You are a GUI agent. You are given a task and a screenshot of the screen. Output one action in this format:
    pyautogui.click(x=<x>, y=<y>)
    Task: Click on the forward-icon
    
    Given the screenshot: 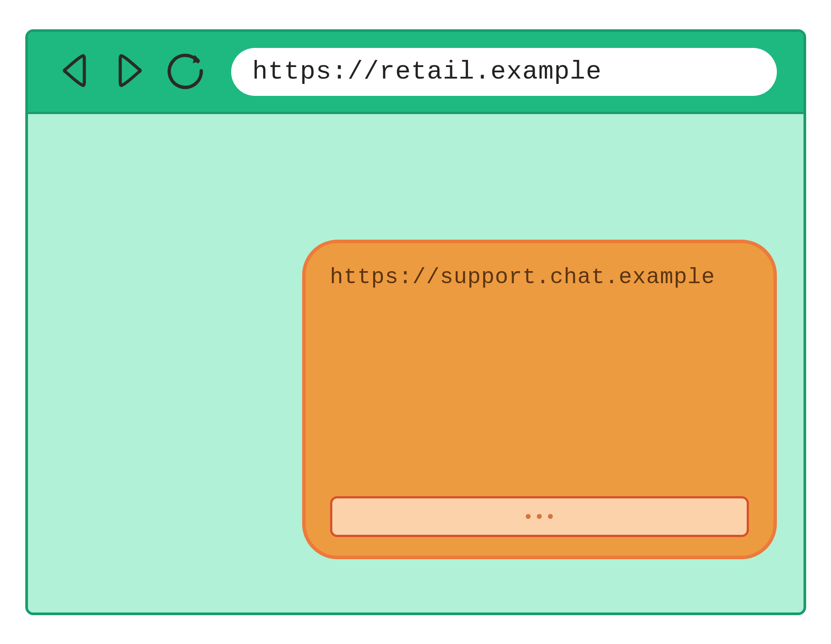 What is the action you would take?
    pyautogui.click(x=130, y=72)
    